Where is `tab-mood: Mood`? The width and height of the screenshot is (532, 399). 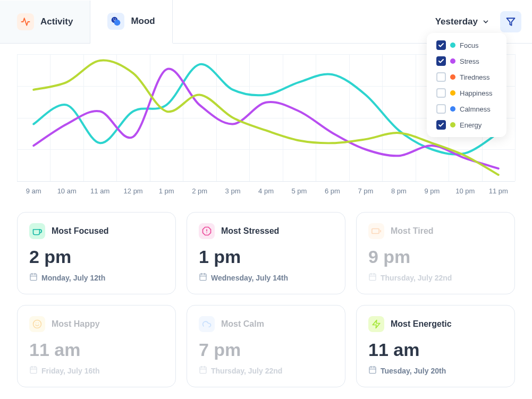 tab-mood: Mood is located at coordinates (131, 22).